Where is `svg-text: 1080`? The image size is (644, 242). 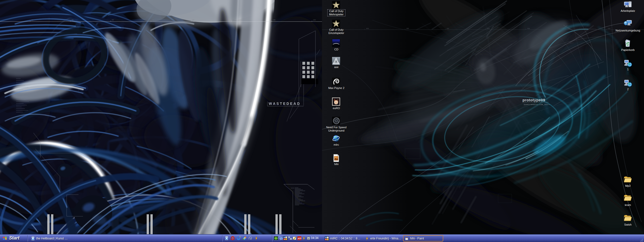 svg-text: 1080 is located at coordinates (274, 20).